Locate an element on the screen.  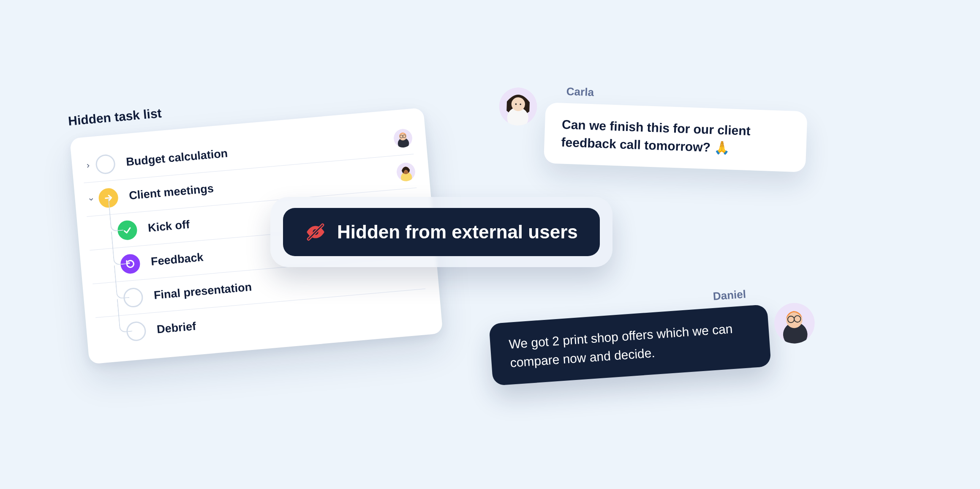
avatar-daniel is located at coordinates (795, 323).